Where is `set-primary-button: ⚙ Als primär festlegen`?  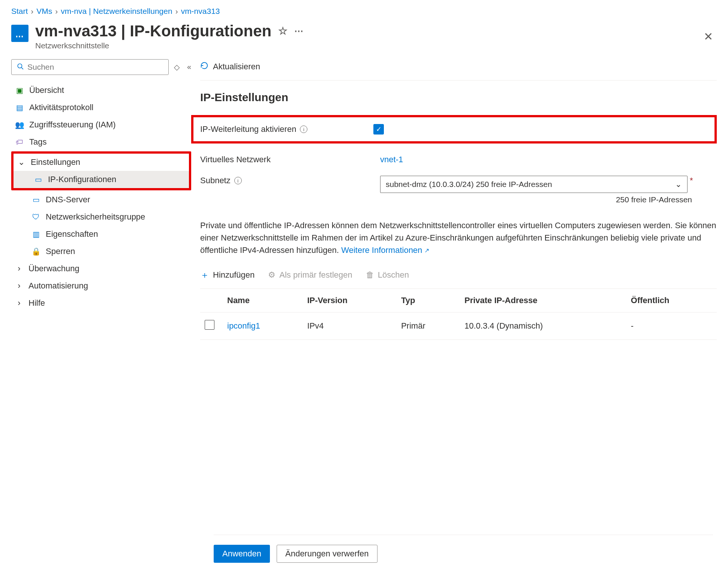
set-primary-button: ⚙ Als primär festlegen is located at coordinates (310, 275).